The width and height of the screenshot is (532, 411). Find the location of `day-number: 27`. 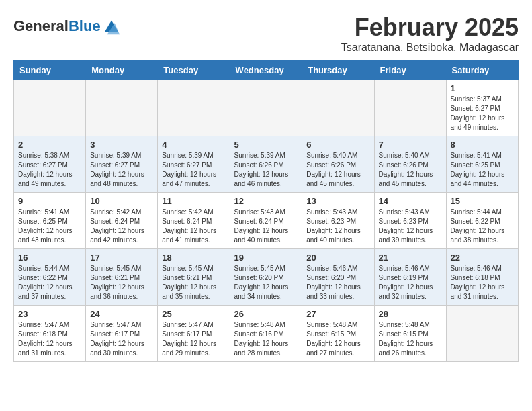

day-number: 27 is located at coordinates (338, 314).